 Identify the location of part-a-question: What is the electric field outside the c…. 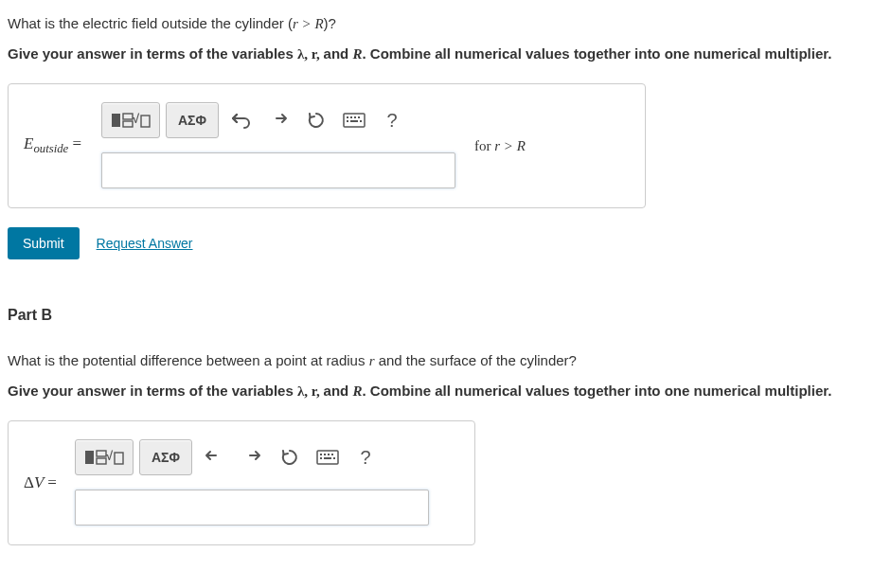
(437, 24).